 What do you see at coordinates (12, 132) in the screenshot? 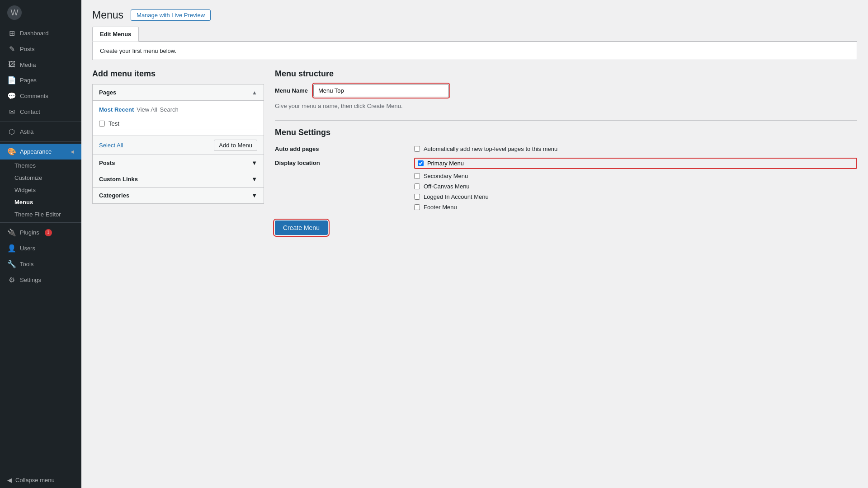
I see `astra-icon: ⬡` at bounding box center [12, 132].